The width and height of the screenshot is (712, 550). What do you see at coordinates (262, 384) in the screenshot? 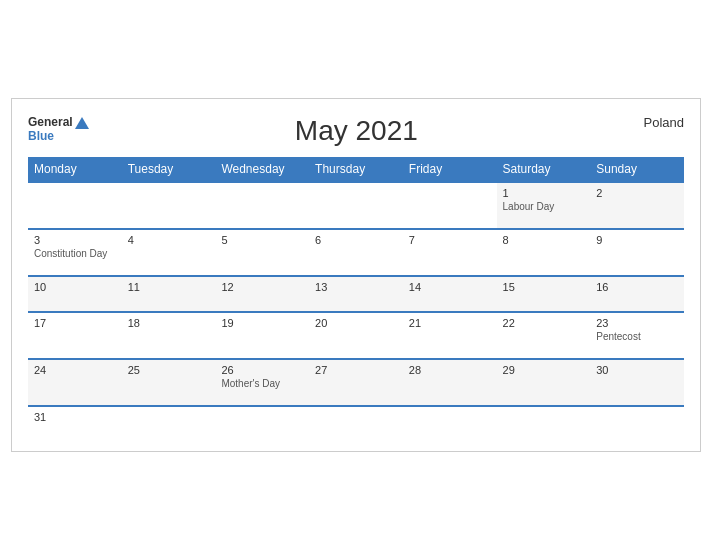
I see `holiday-label: Mother's Day` at bounding box center [262, 384].